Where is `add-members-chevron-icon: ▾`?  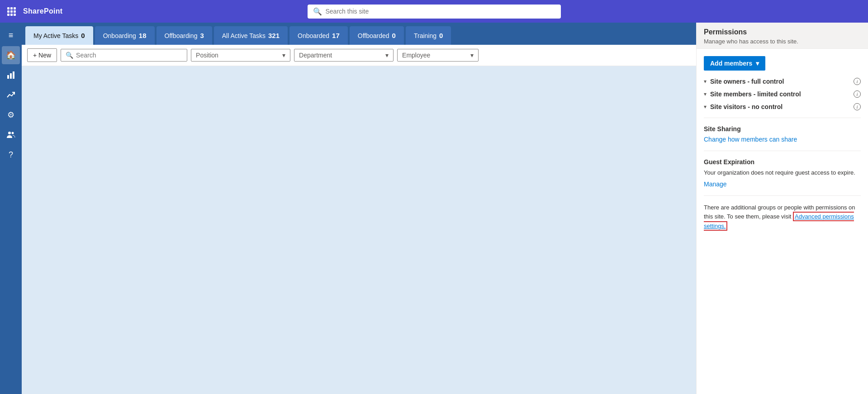 add-members-chevron-icon: ▾ is located at coordinates (757, 63).